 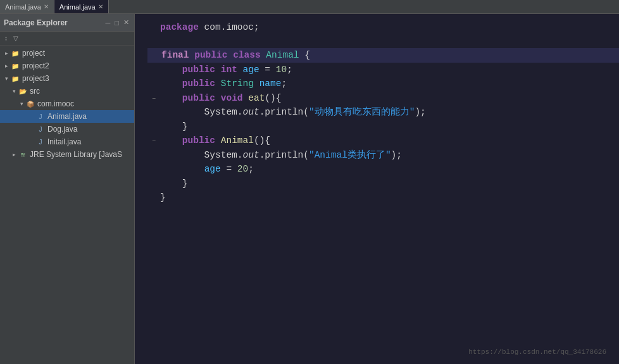 I want to click on eat-body-close: );, so click(x=420, y=112).